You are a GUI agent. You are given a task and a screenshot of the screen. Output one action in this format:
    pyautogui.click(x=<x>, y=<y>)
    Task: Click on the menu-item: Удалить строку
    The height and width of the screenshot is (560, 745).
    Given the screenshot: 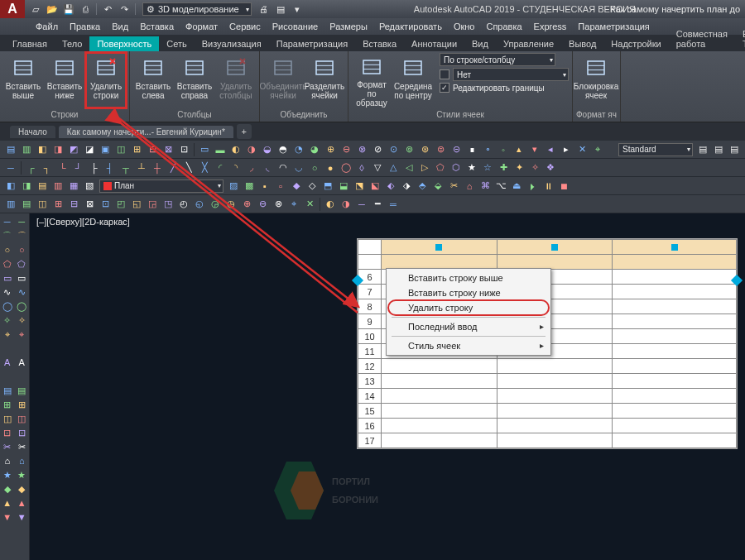 What is the action you would take?
    pyautogui.click(x=469, y=308)
    